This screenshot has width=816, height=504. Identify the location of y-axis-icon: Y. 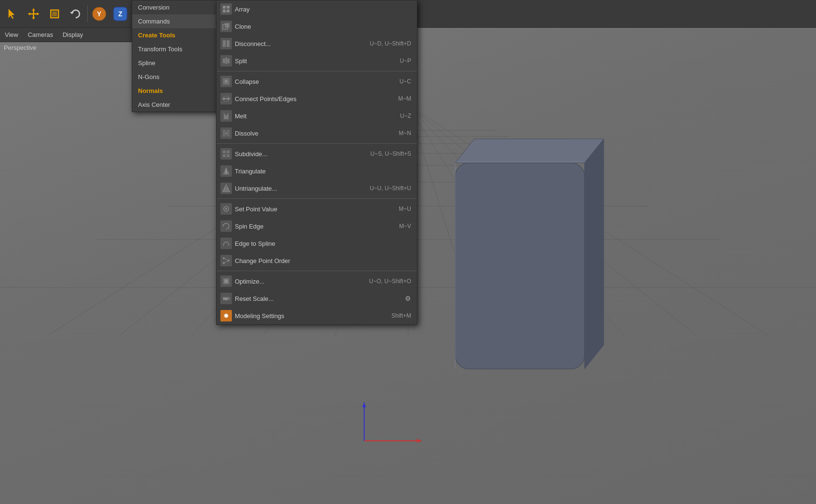
(99, 14).